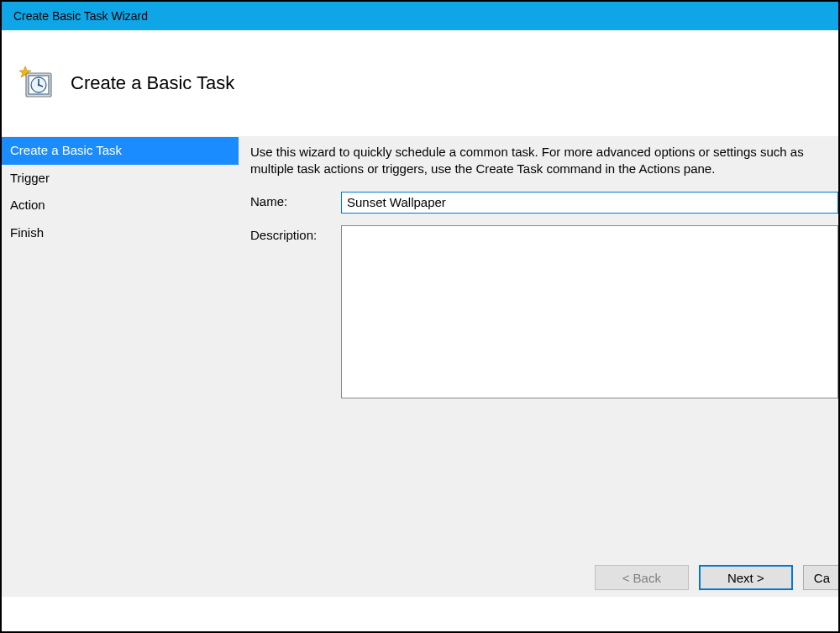  What do you see at coordinates (120, 205) in the screenshot?
I see `step-action: Action` at bounding box center [120, 205].